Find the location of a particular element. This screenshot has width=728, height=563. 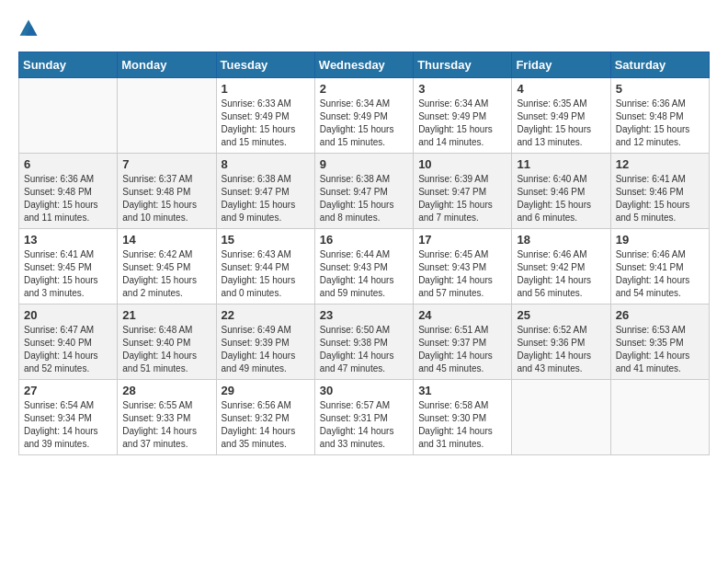

calendar-day-cell: 20Sunrise: 6:47 AM Sunset: 9:40 PM Dayli… is located at coordinates (68, 342).